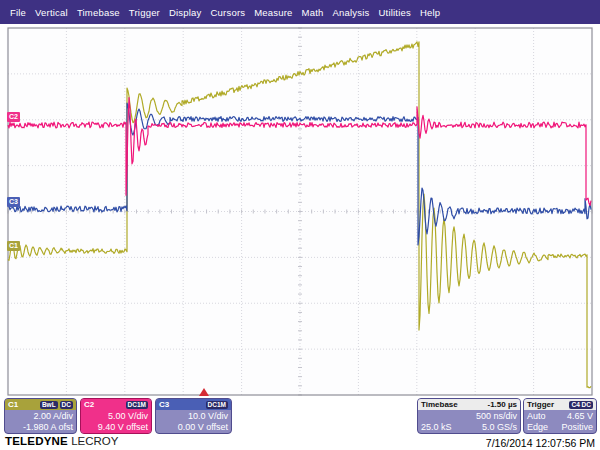  I want to click on menu-timebase: Timebase, so click(98, 12).